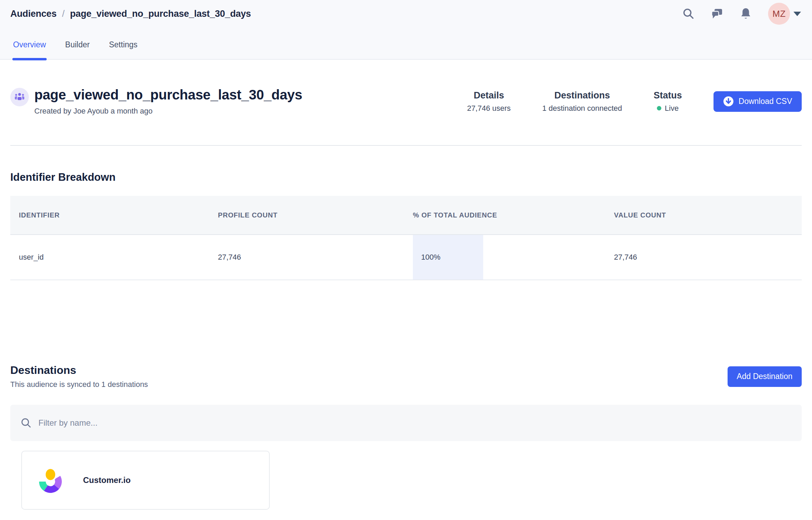 The height and width of the screenshot is (520, 812). What do you see at coordinates (307, 215) in the screenshot?
I see `column-header-profile-count: PROFILE COUNT` at bounding box center [307, 215].